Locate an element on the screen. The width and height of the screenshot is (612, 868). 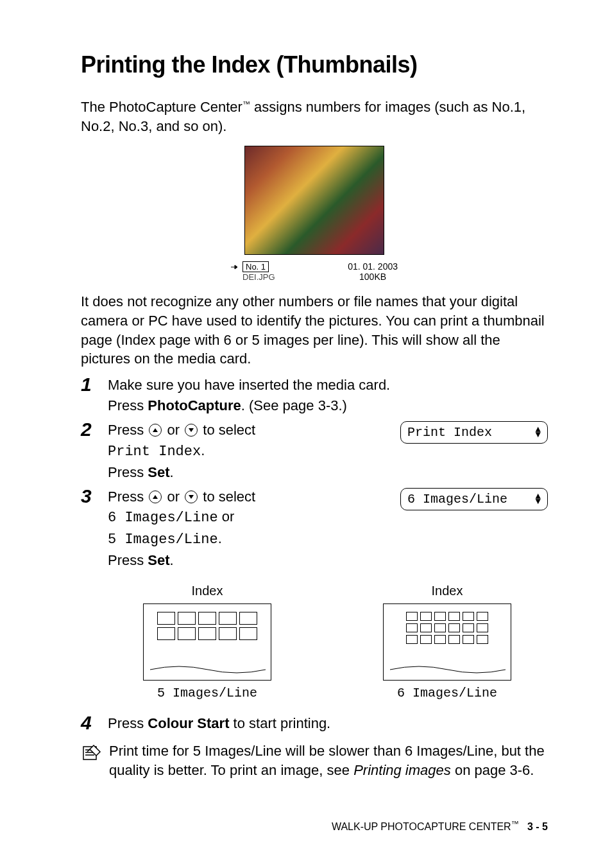
step-4-rest: to start printing. is located at coordinates (280, 723).